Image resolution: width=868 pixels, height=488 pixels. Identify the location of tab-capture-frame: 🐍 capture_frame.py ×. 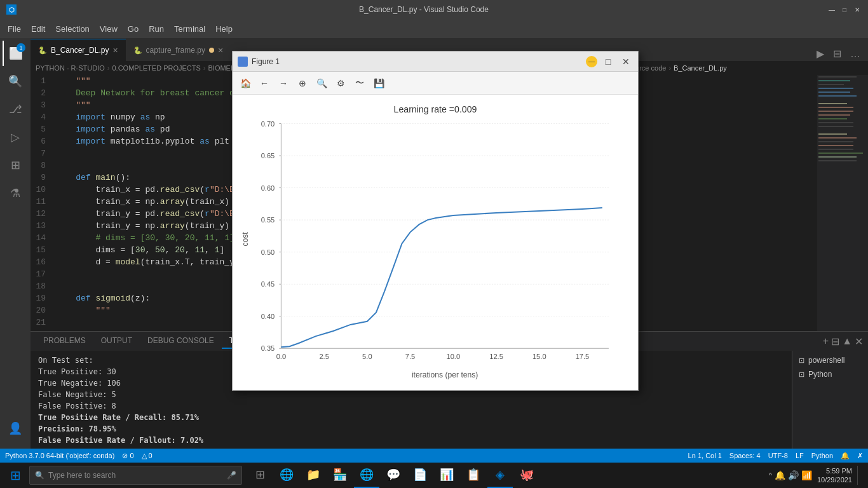
(179, 50).